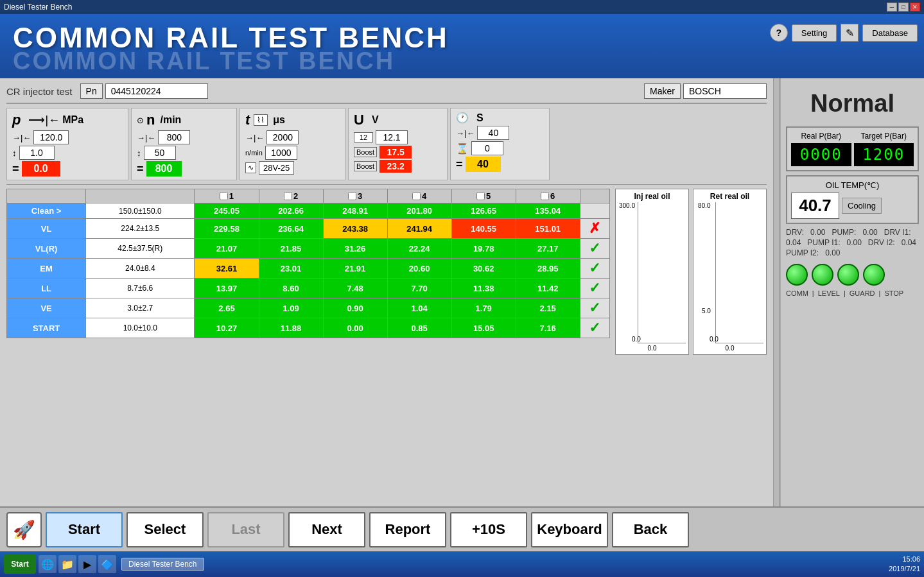 The height and width of the screenshot is (577, 924). What do you see at coordinates (24, 530) in the screenshot?
I see `toolbar-logo: 🚀` at bounding box center [24, 530].